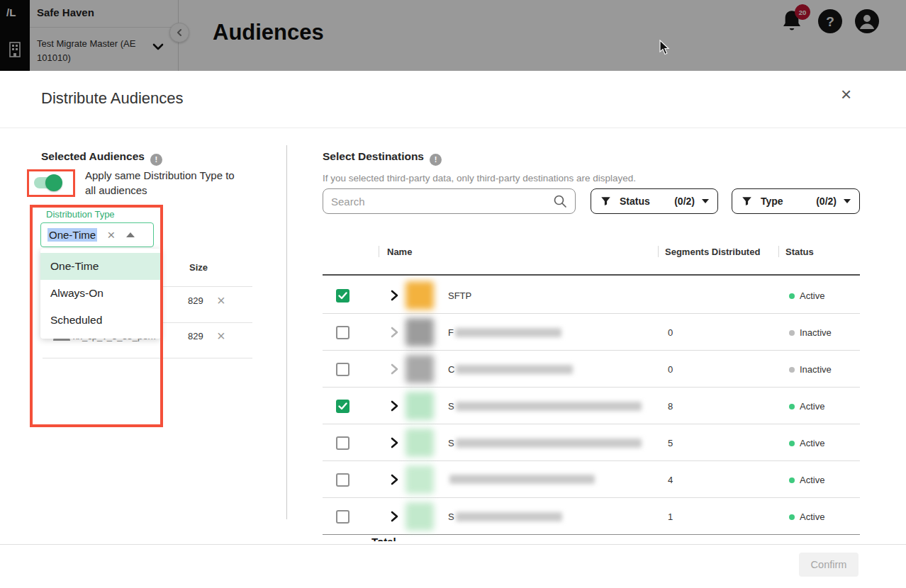 This screenshot has width=906, height=588. I want to click on destination-name: C, so click(510, 370).